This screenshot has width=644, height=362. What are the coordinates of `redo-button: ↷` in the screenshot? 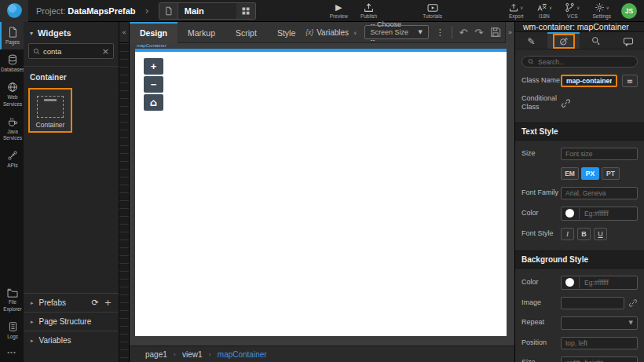 It's located at (479, 33).